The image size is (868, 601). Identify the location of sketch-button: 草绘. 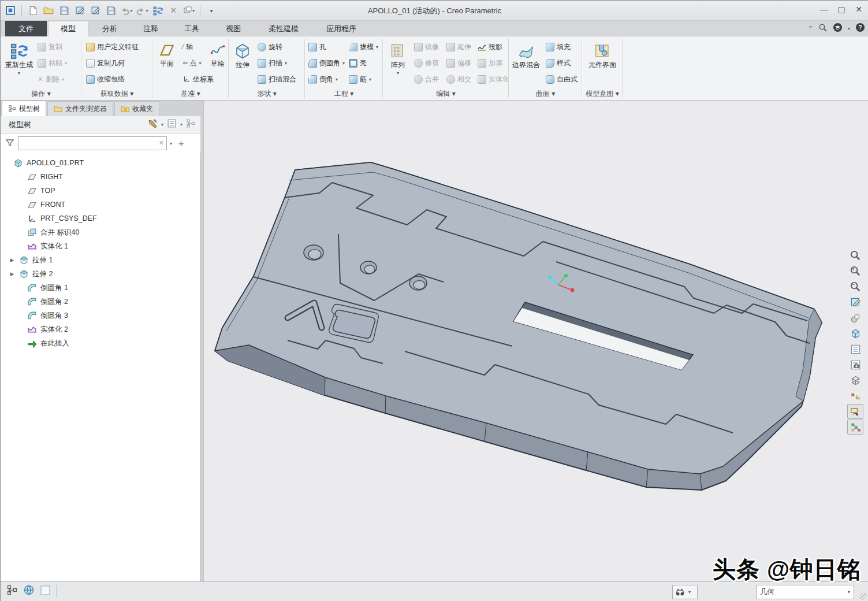
(218, 63).